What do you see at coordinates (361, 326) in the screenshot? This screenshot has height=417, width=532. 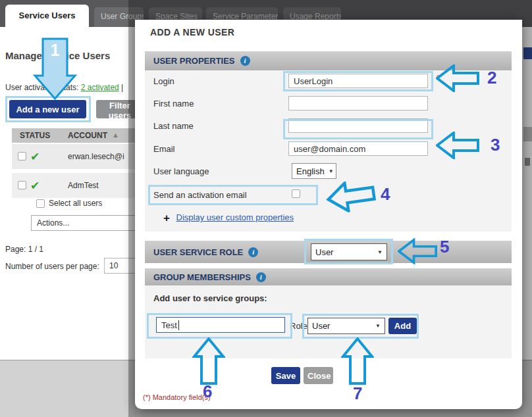 I see `annotation-box-group-role` at bounding box center [361, 326].